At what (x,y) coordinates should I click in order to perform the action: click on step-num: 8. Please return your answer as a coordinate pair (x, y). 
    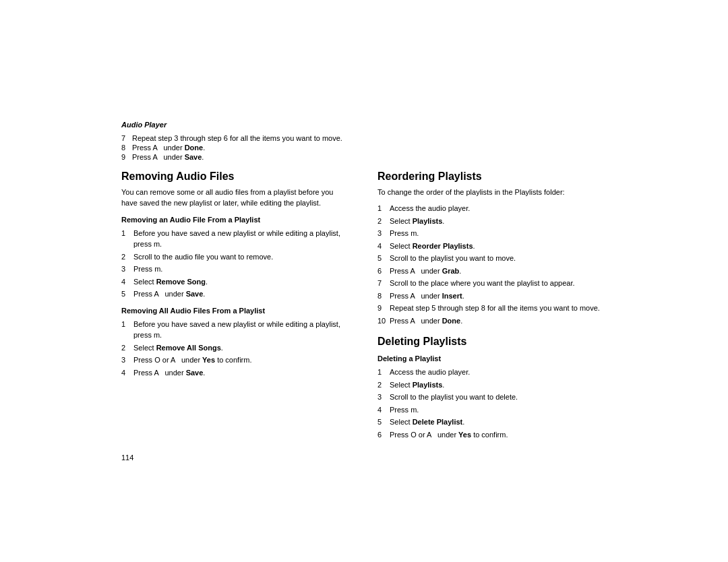
    Looking at the image, I should click on (127, 148).